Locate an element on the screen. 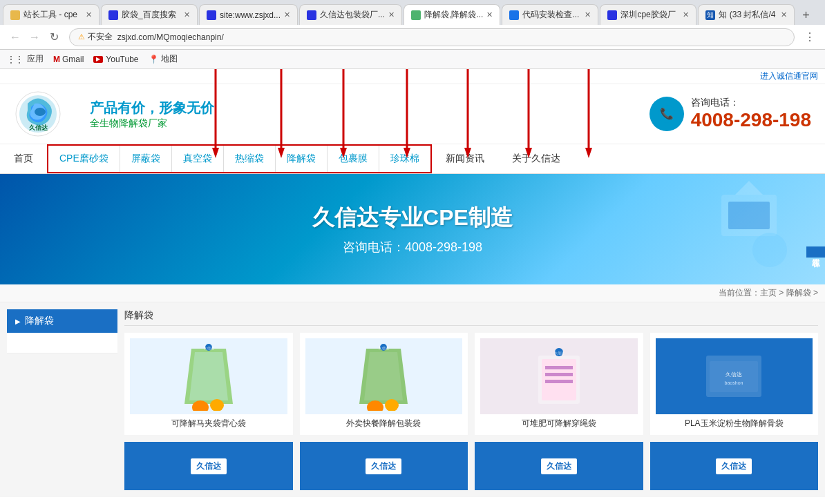  youtube-icon: ▶ is located at coordinates (98, 59).